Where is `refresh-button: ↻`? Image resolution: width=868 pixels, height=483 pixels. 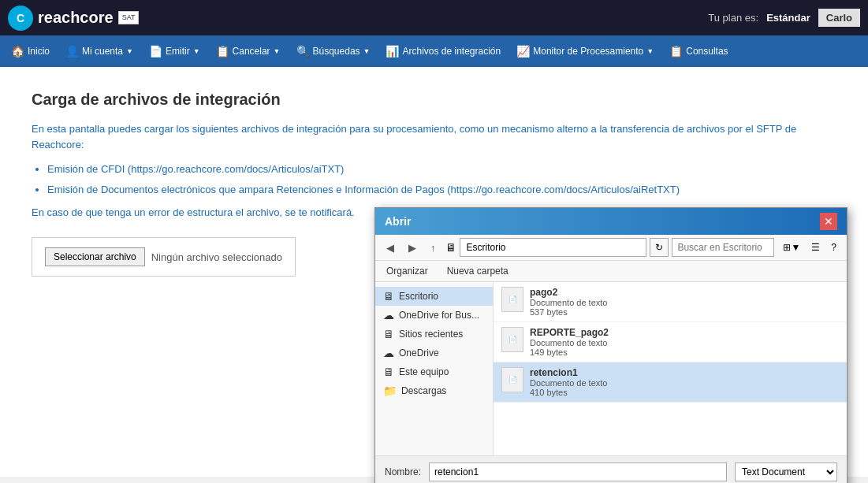 refresh-button: ↻ is located at coordinates (659, 247).